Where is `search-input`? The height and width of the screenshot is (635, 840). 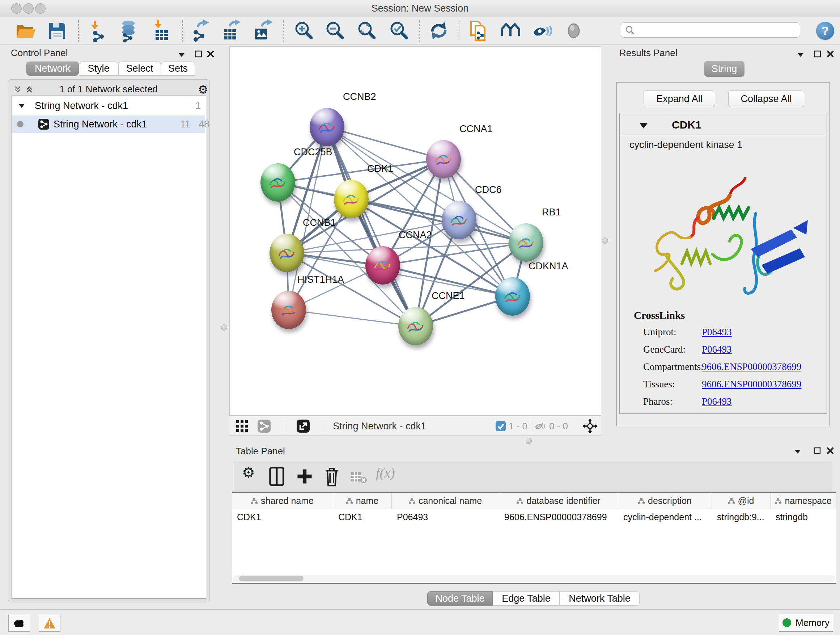
search-input is located at coordinates (711, 30).